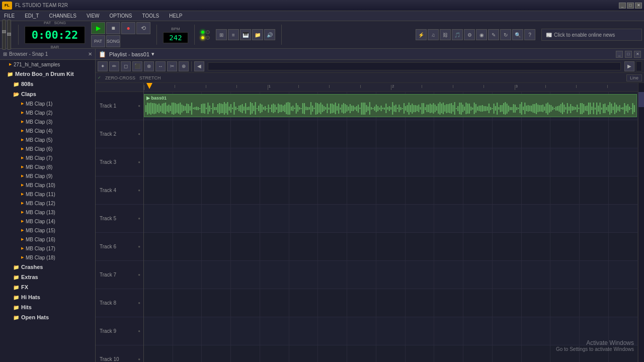 Image resolution: width=644 pixels, height=362 pixels. I want to click on track-row-1: ▶ bass01, so click(391, 106).